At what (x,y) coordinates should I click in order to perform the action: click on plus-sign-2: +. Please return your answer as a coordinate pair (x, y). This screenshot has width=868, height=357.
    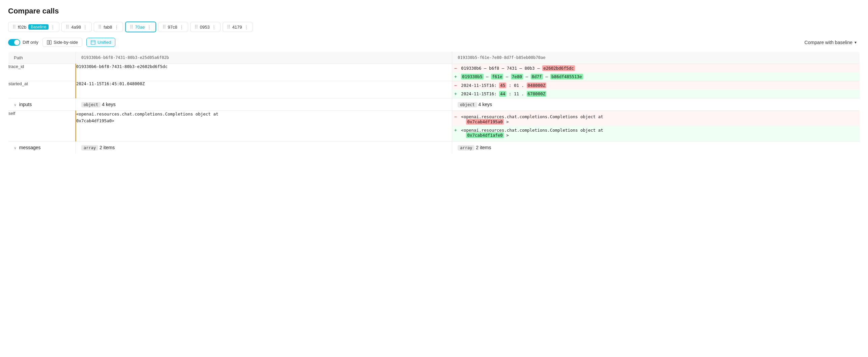
    Looking at the image, I should click on (457, 94).